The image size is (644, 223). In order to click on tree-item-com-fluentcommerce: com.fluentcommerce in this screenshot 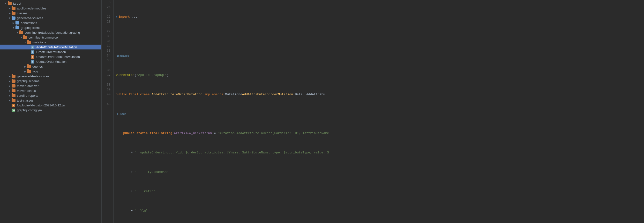, I will do `click(50, 37)`.